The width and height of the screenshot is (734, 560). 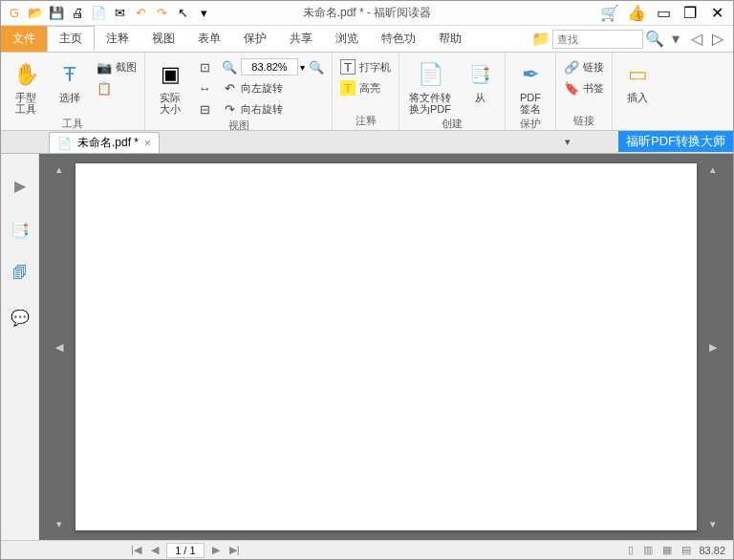 I want to click on tab-feature: 特色功, so click(x=399, y=38).